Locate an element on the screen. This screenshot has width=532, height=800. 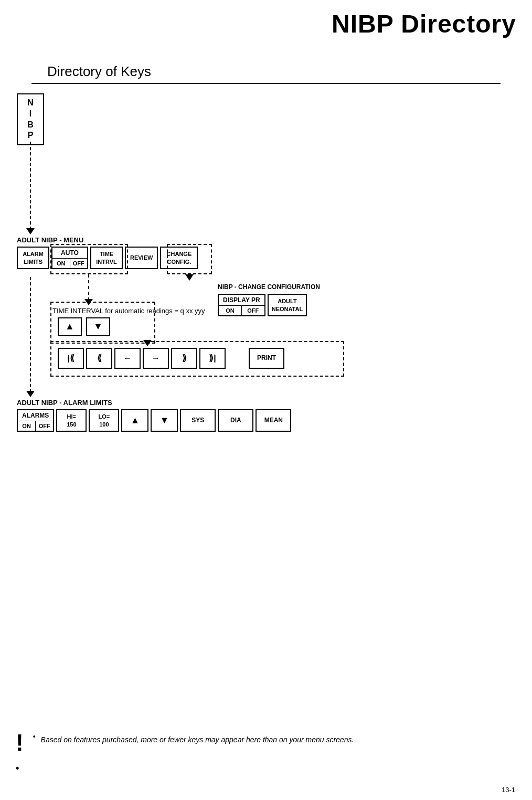
hi-key: HI=150 is located at coordinates (71, 421).